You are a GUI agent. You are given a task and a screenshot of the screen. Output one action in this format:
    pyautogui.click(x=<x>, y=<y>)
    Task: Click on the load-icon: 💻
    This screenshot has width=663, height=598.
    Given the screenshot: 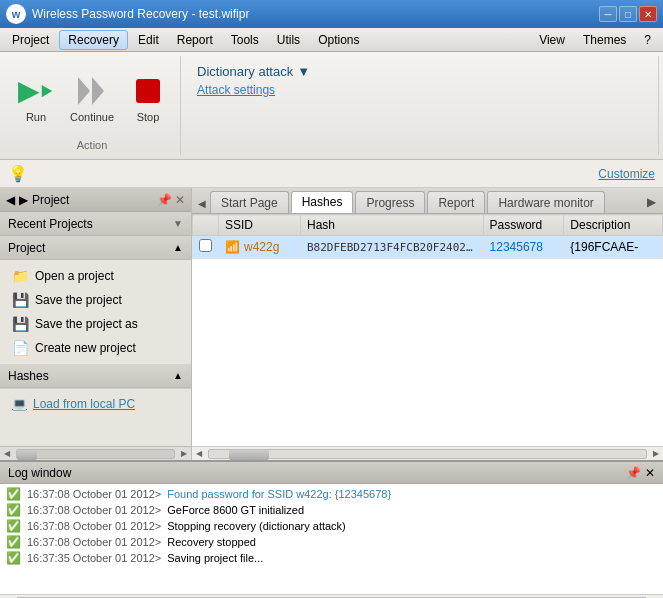 What is the action you would take?
    pyautogui.click(x=20, y=404)
    